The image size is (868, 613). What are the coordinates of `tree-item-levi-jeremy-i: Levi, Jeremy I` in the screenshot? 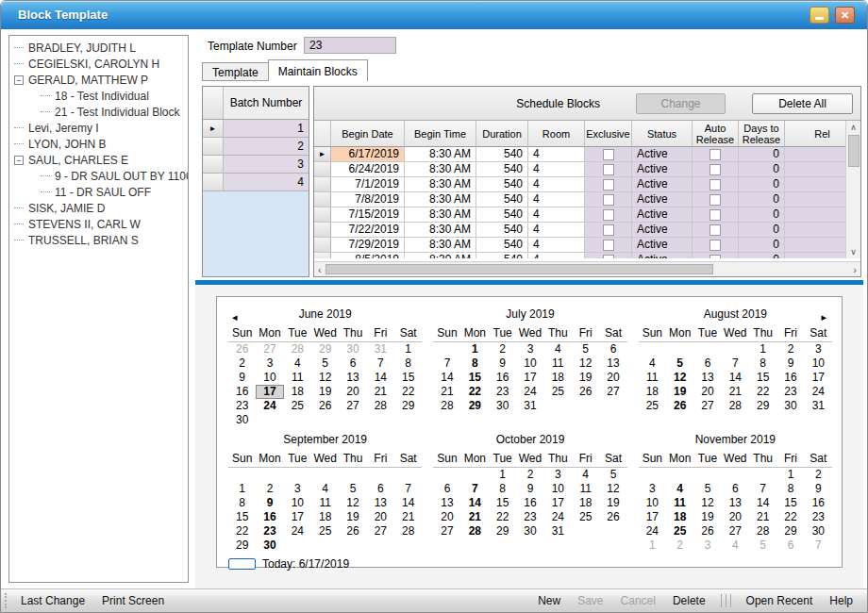 It's located at (98, 128).